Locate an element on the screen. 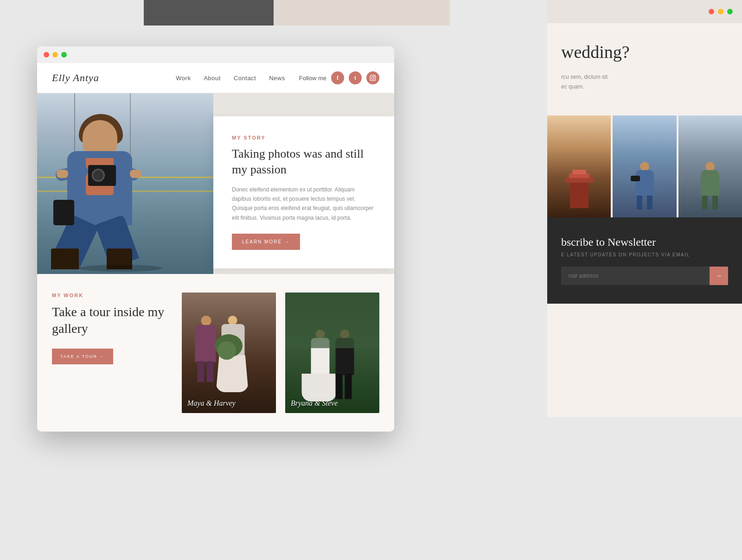 The image size is (742, 560). maximize-dot is located at coordinates (64, 55).